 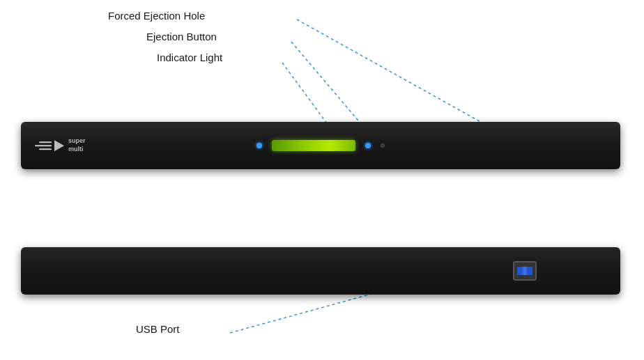 What do you see at coordinates (321, 146) in the screenshot?
I see `optical-drive: super multi` at bounding box center [321, 146].